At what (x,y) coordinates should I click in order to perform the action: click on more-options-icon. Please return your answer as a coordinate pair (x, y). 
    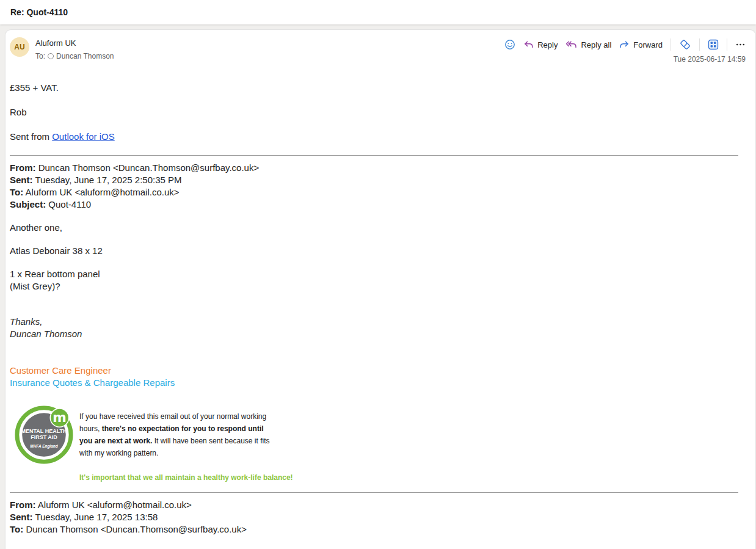
    Looking at the image, I should click on (740, 45).